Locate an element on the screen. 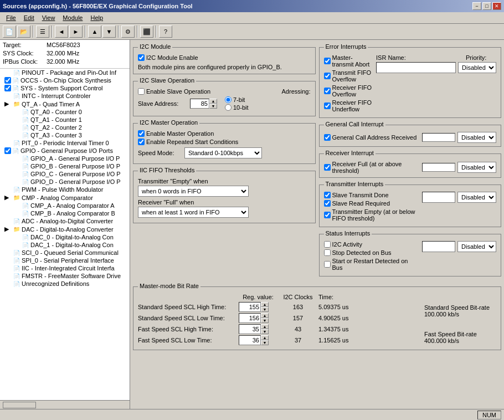 This screenshot has width=504, height=420. general-call-checkbox is located at coordinates (327, 137).